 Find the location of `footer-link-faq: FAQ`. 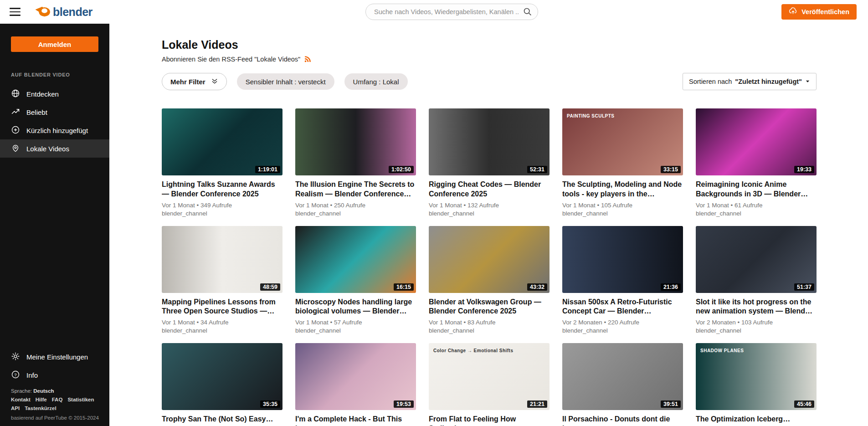

footer-link-faq: FAQ is located at coordinates (57, 400).